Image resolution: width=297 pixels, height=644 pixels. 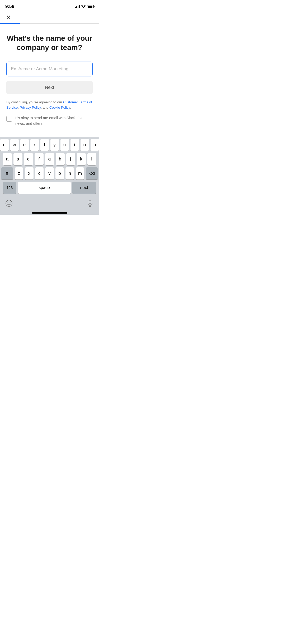 I want to click on key-y: y, so click(x=55, y=145).